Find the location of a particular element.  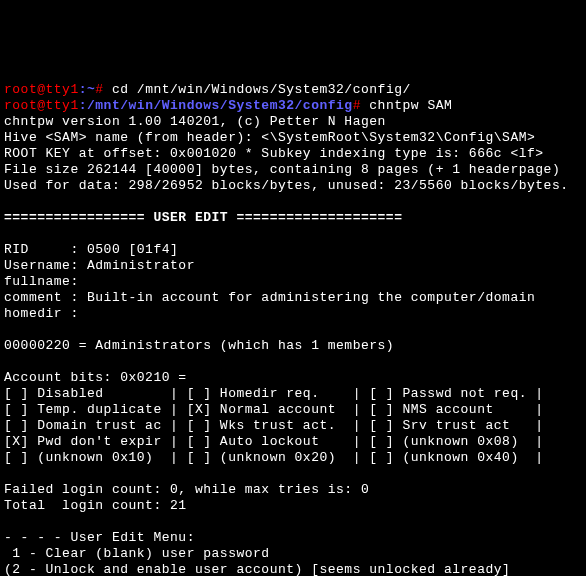

account-bits-row: [ ] Disabled | [ ] Homedir req. | [ ] Pa… is located at coordinates (274, 394).